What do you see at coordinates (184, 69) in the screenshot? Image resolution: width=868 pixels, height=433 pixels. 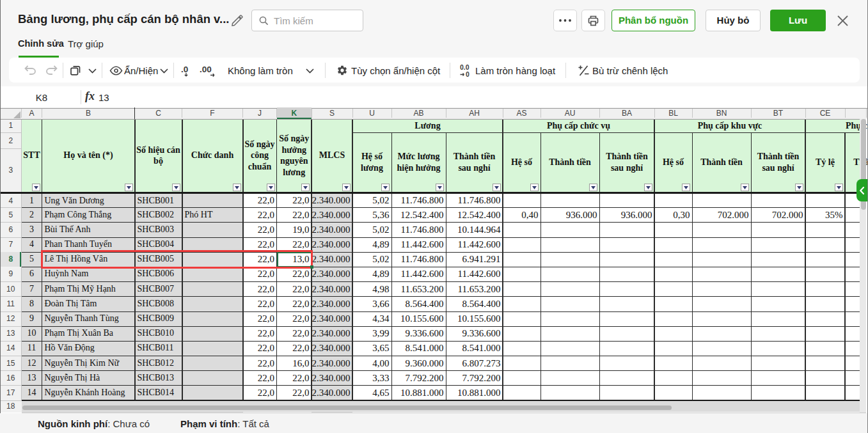 I see `svg-text: .0` at bounding box center [184, 69].